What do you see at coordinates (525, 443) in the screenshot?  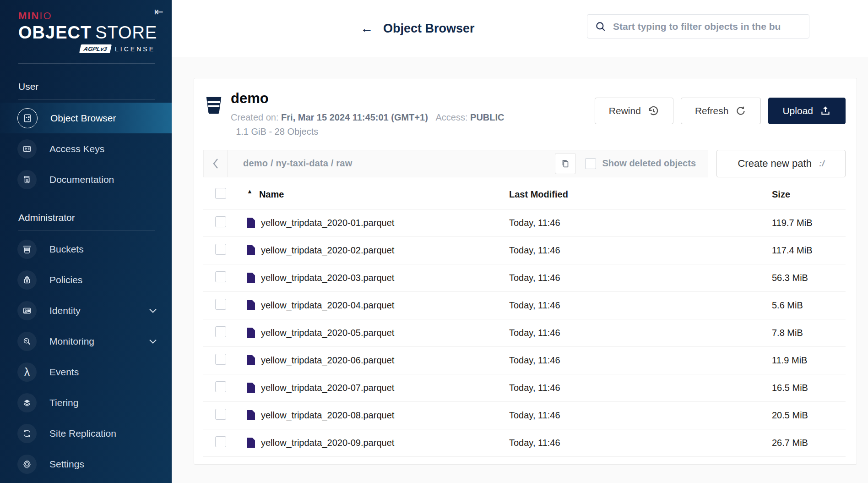 I see `table-row: yellow_tripdata_2020-09.parquet Today, 1…` at bounding box center [525, 443].